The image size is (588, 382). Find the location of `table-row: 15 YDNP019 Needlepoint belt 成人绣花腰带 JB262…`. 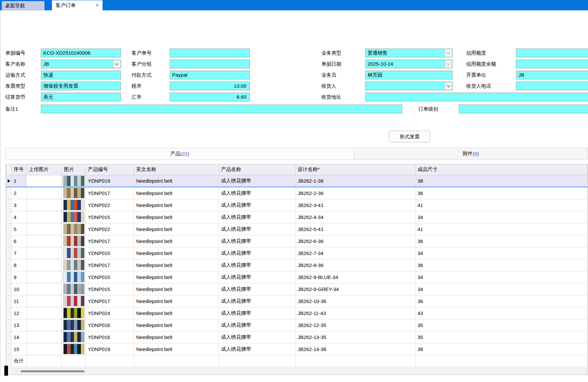

table-row: 15 YDNP019 Needlepoint belt 成人绣花腰带 JB262… is located at coordinates (297, 349).